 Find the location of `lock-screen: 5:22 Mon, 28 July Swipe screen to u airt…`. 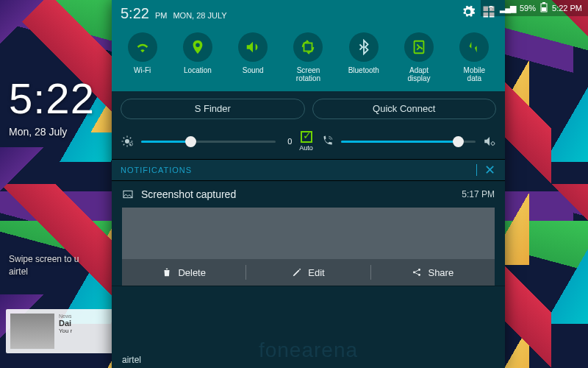

lock-screen: 5:22 Mon, 28 July Swipe screen to u airt… is located at coordinates (51, 106).